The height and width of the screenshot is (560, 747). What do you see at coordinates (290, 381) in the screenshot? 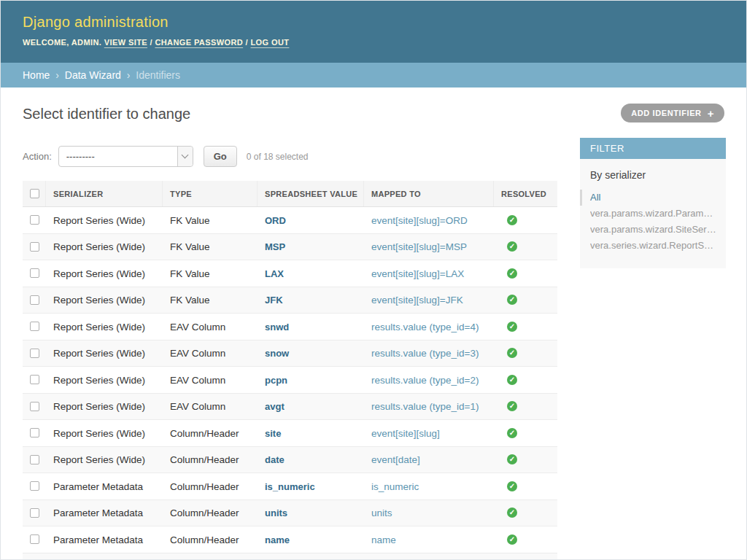
I see `table-row: Report Series (Wide) EAV Column pcpn res…` at bounding box center [290, 381].